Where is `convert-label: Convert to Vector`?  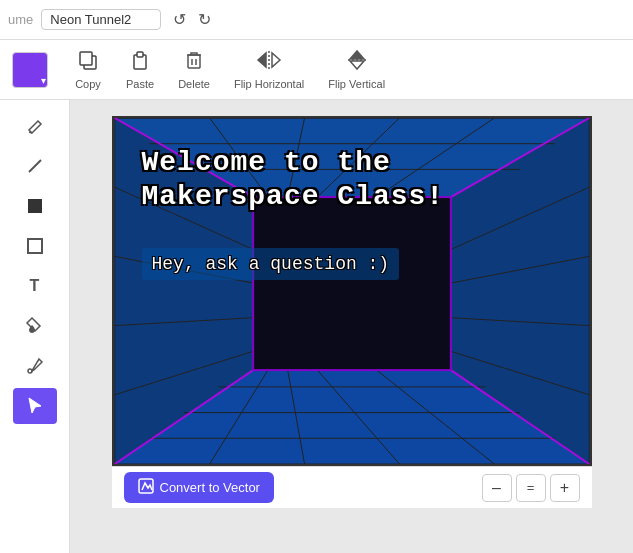
convert-label: Convert to Vector is located at coordinates (210, 488).